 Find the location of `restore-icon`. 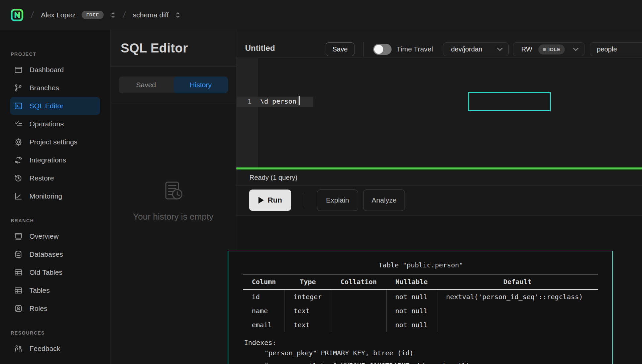

restore-icon is located at coordinates (18, 178).